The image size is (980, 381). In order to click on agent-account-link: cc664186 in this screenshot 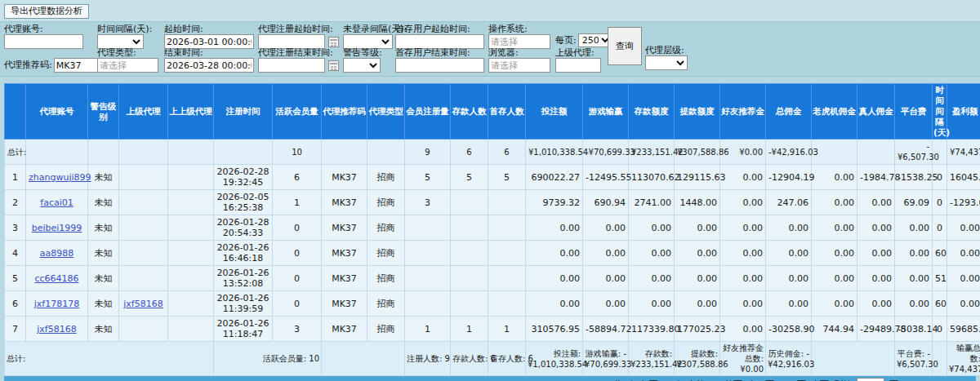, I will do `click(56, 279)`.